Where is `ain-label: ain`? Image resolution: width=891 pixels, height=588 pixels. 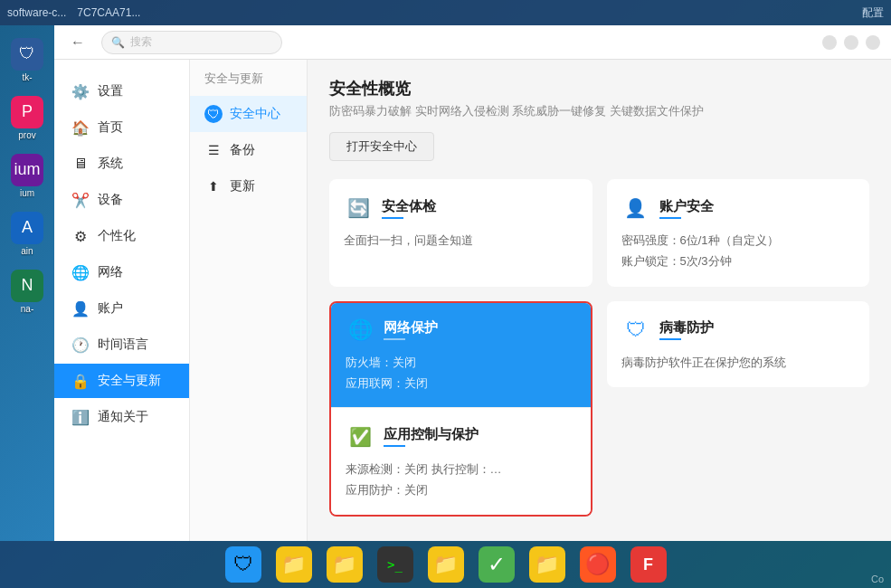 ain-label: ain is located at coordinates (27, 251).